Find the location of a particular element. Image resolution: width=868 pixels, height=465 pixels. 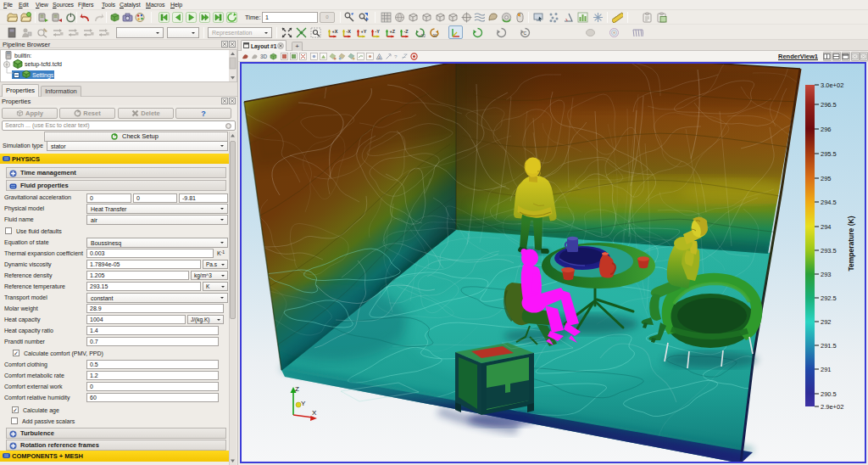

svg-text: Temperature (K) is located at coordinates (851, 243).